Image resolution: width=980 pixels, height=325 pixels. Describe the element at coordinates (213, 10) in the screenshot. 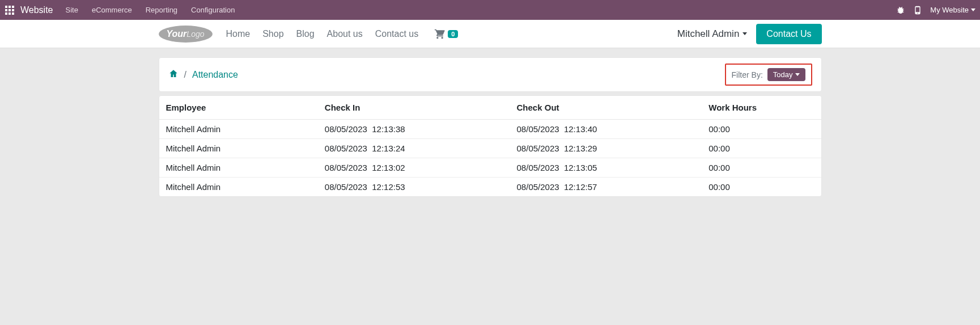

I see `top-menu-configuration: Configuration` at that location.